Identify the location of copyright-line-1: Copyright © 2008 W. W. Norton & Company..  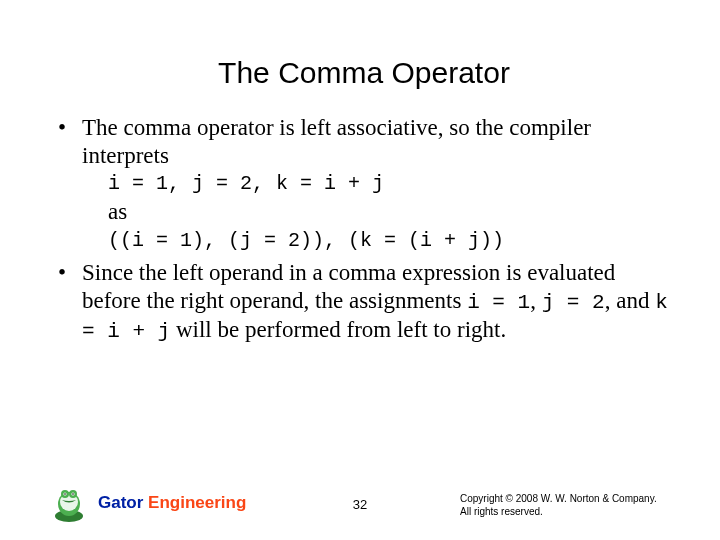
(575, 500).